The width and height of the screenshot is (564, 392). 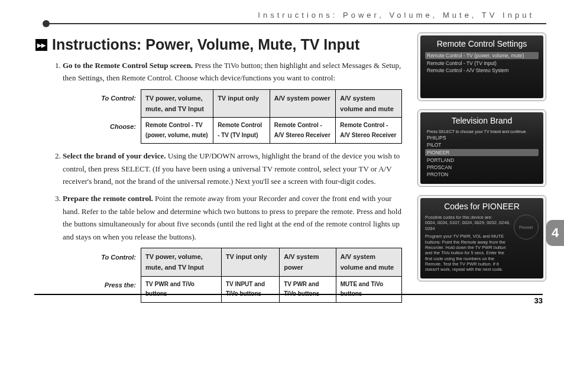 What do you see at coordinates (482, 63) in the screenshot?
I see `screen1-opt1: Remote Control - TV (TV Input)` at bounding box center [482, 63].